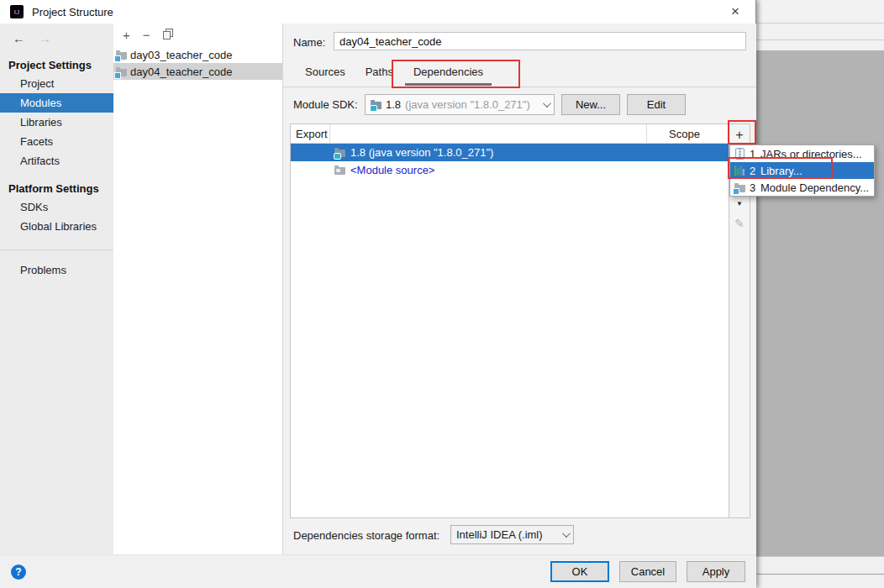  I want to click on column-items, so click(488, 134).